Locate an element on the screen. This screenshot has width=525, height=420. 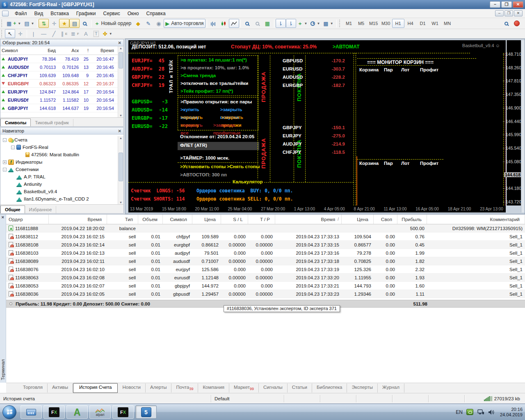
tree-expander-icon: - is located at coordinates (5, 170).